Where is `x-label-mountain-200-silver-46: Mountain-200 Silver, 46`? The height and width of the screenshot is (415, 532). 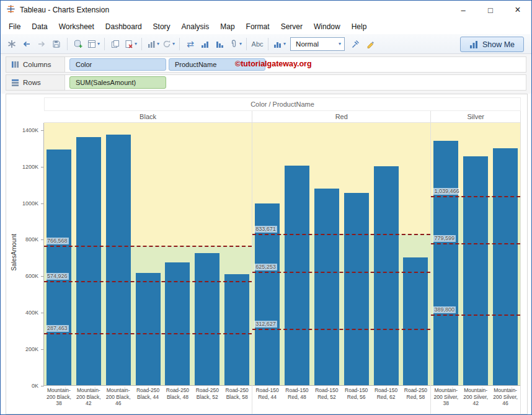 x-label-mountain-200-silver-46: Mountain-200 Silver, 46 is located at coordinates (505, 400).